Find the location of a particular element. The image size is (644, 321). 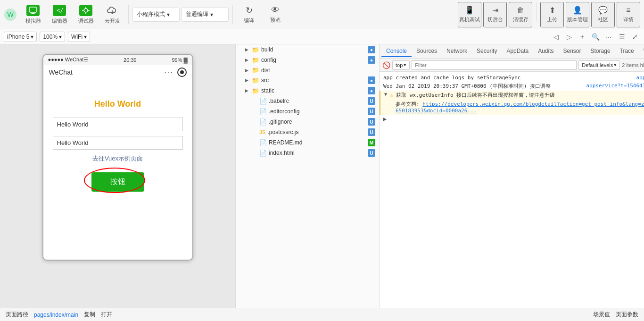

clearcache-button: 🗑 清缓存 is located at coordinates (520, 15).